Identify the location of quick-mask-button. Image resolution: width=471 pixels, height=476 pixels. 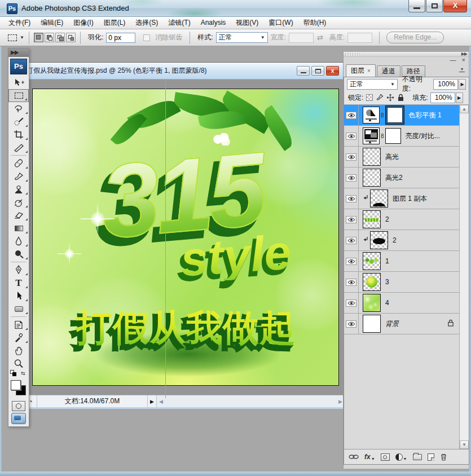
(19, 406).